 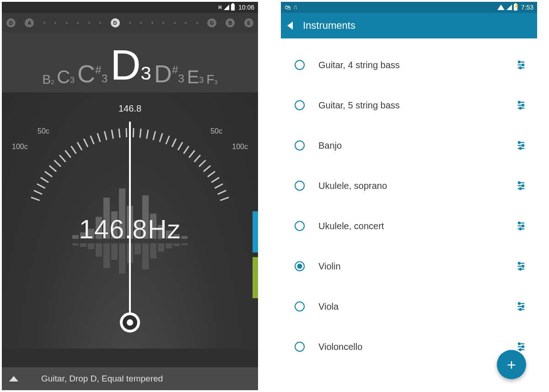 What do you see at coordinates (329, 26) in the screenshot?
I see `page-title: Instruments` at bounding box center [329, 26].